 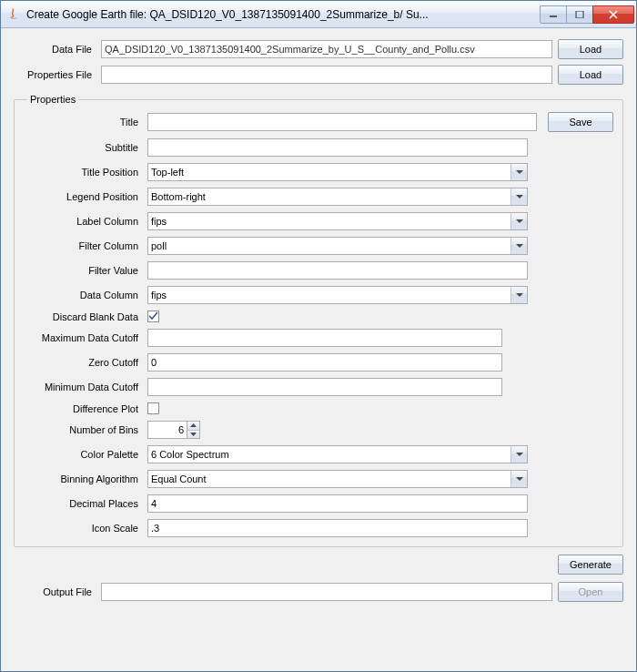 I want to click on title-input, so click(x=342, y=122).